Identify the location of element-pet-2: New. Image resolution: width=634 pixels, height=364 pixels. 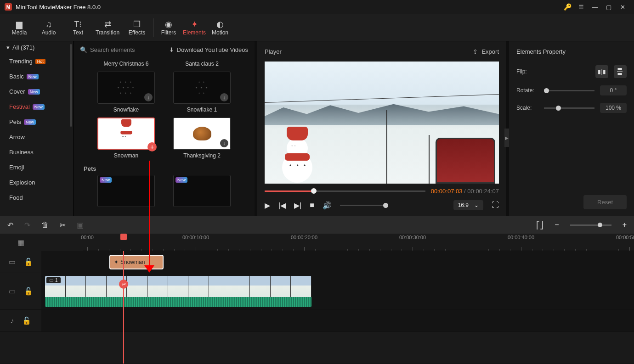
(202, 191).